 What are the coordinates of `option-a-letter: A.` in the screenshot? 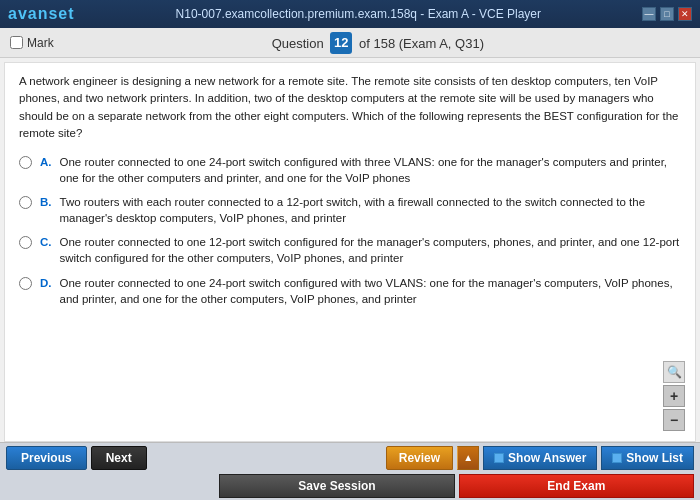 It's located at (46, 162).